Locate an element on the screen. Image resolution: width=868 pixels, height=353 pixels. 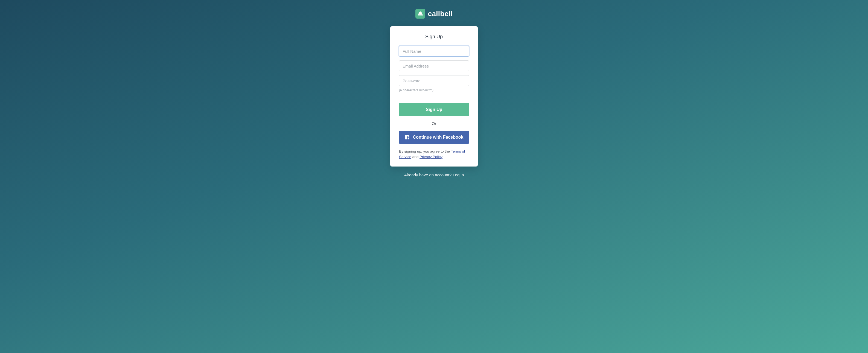
terms-prefix: By signing up, you agree to the is located at coordinates (425, 151).